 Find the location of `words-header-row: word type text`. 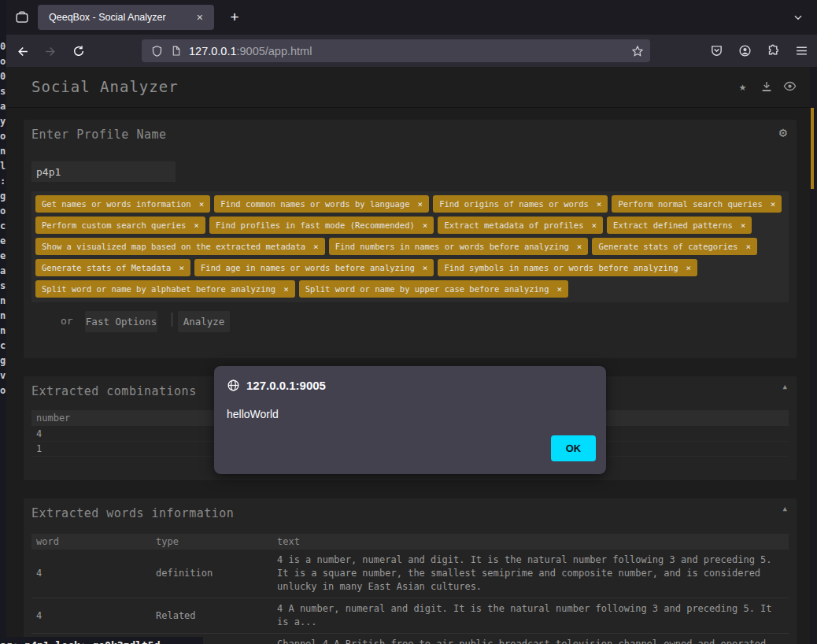

words-header-row: word type text is located at coordinates (410, 542).